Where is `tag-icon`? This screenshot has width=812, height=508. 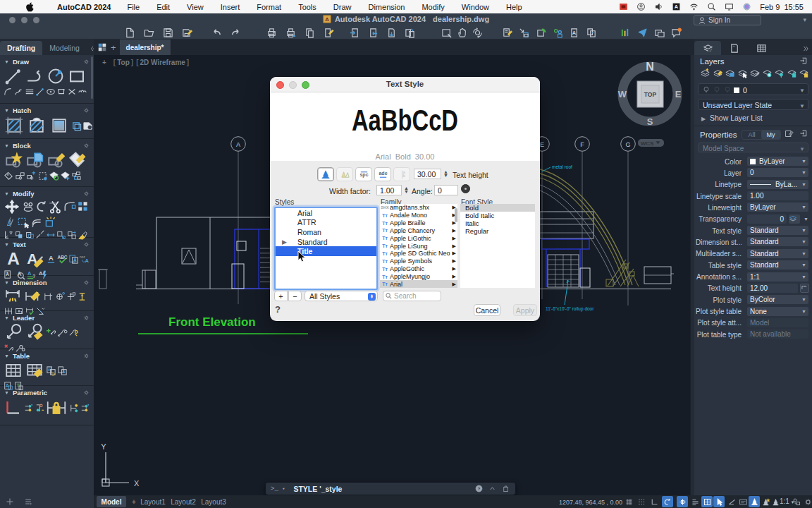 tag-icon is located at coordinates (8, 176).